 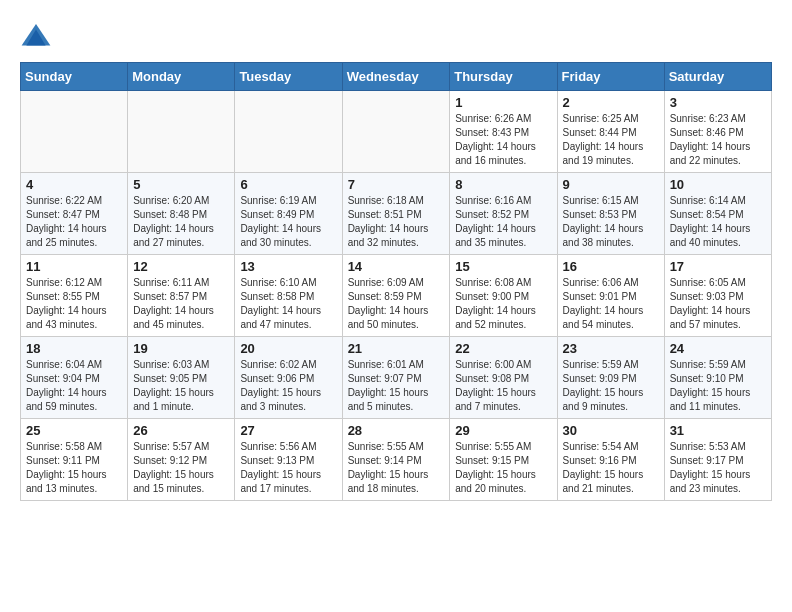 I want to click on day-number: 17, so click(x=718, y=266).